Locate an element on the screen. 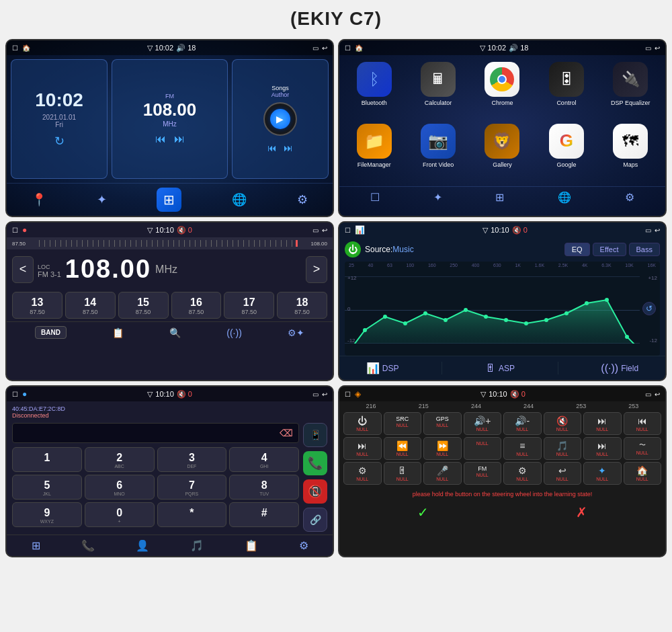  sw-ff-button: ⏭NULL is located at coordinates (363, 448).